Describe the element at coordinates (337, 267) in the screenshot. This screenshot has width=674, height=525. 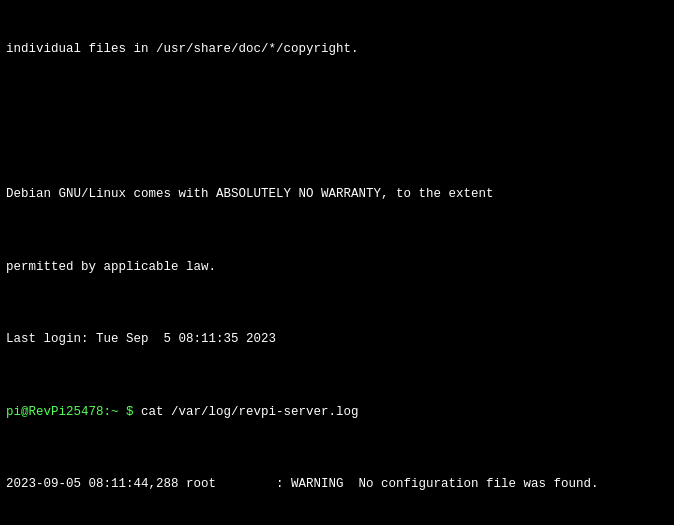
I see `terminal-line: permitted by applicable law.` at that location.